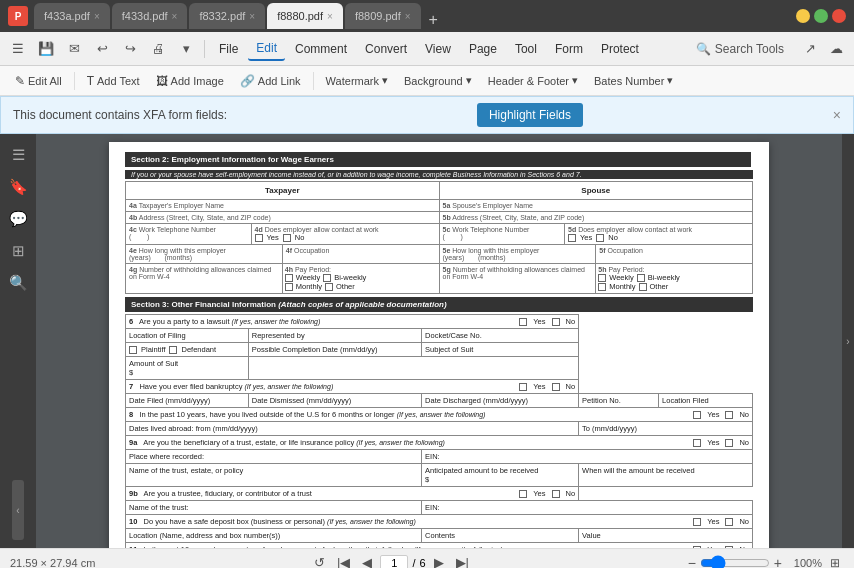 This screenshot has width=854, height=568. I want to click on menu-protect: Protect, so click(620, 49).